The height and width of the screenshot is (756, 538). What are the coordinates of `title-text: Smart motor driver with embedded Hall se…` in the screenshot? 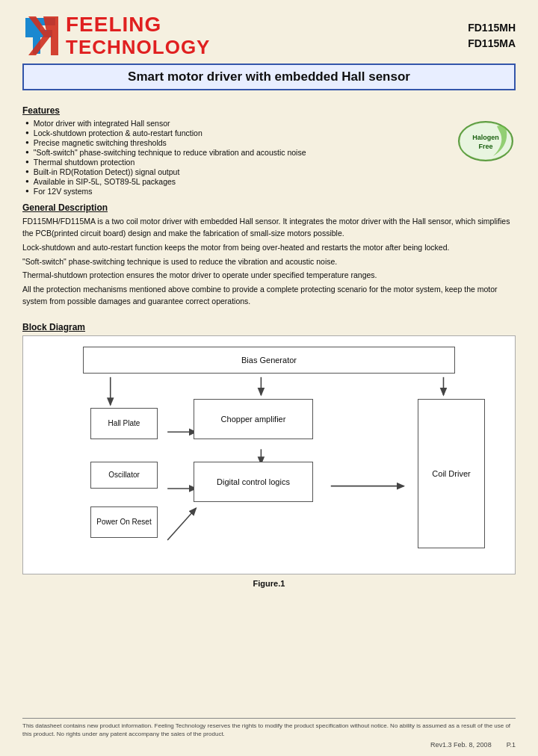 It's located at (269, 76).